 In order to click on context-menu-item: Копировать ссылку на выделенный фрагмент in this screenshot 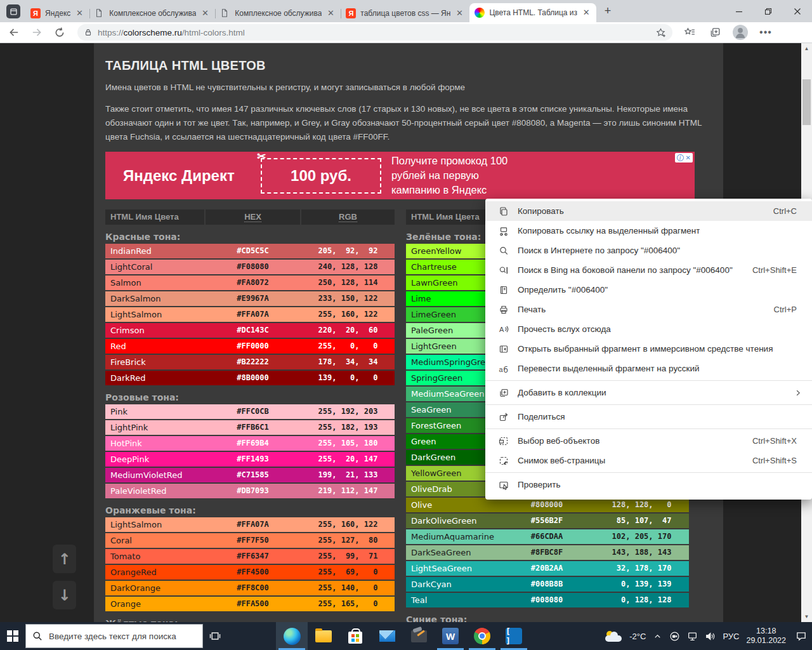, I will do `click(648, 231)`.